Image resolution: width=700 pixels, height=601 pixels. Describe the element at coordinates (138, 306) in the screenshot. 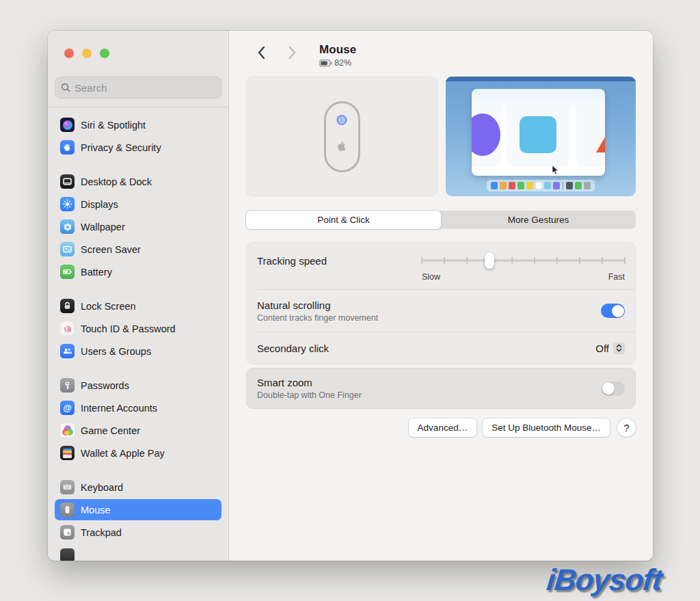

I see `sidebar-item-lock-screen: Lock Screen` at that location.